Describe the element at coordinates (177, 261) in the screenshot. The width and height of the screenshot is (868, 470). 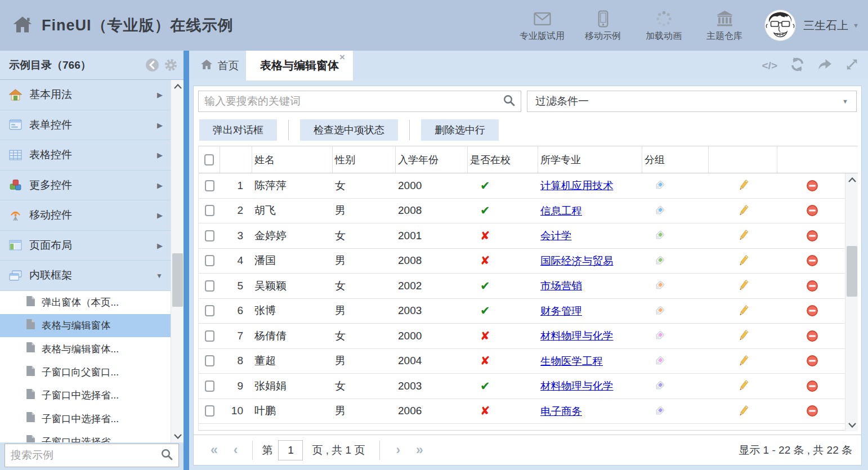
I see `sidebar-scrollbar` at that location.